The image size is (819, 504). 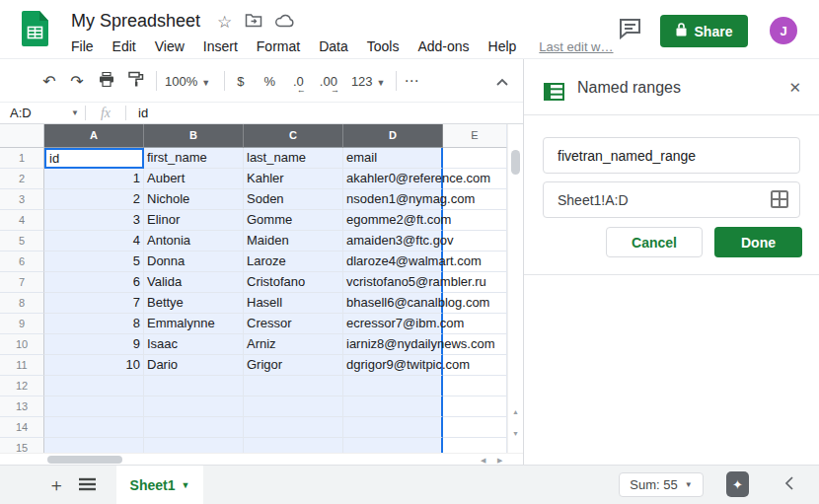 What do you see at coordinates (136, 22) in the screenshot?
I see `document-title: My Spreadsheet` at bounding box center [136, 22].